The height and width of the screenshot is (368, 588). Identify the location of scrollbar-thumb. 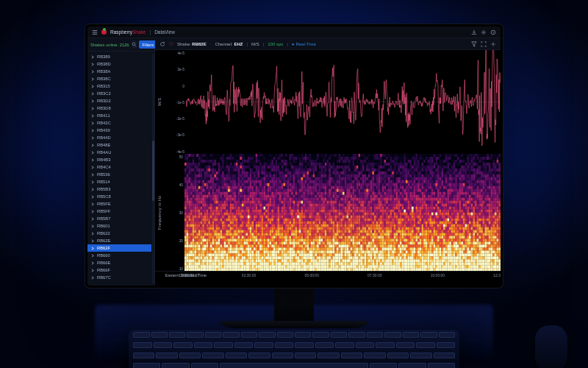
(153, 171).